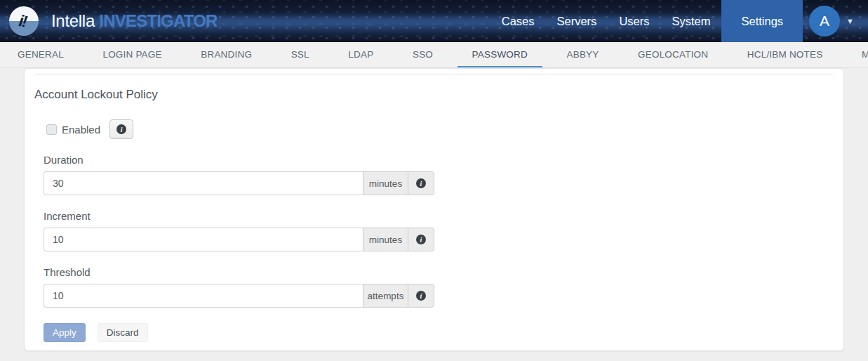 The image size is (868, 361). Describe the element at coordinates (52, 129) in the screenshot. I see `enabled-checkbox` at that location.